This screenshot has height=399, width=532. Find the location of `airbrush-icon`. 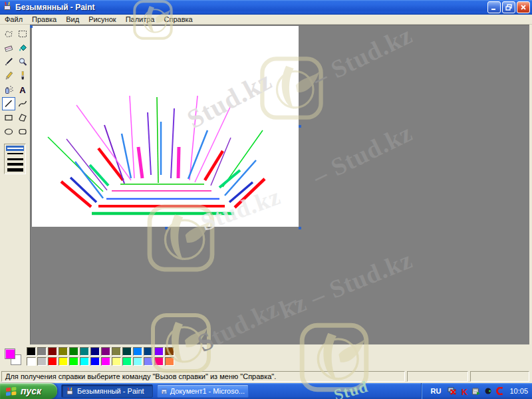

airbrush-icon is located at coordinates (9, 90).